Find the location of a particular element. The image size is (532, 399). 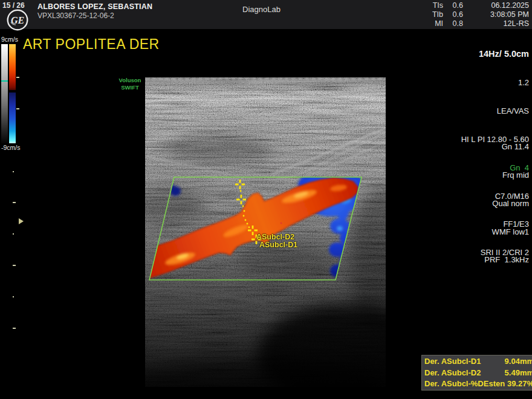

param-line: 1.2 is located at coordinates (495, 83).